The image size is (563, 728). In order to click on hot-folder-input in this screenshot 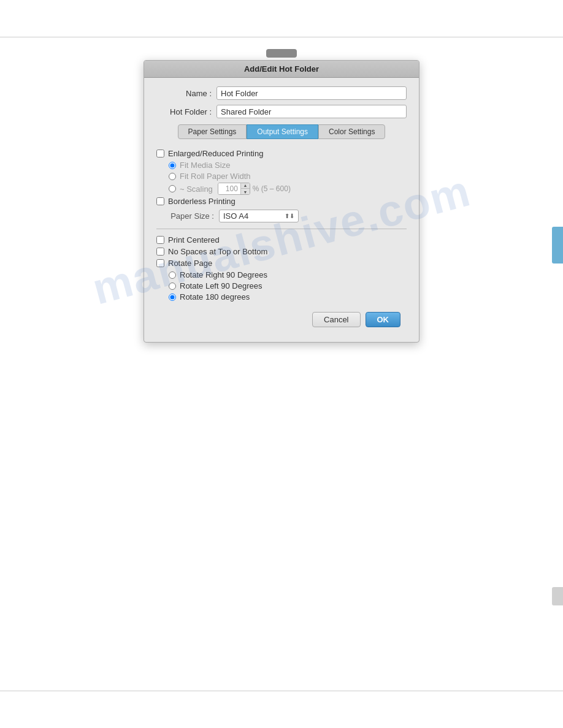, I will do `click(312, 112)`.